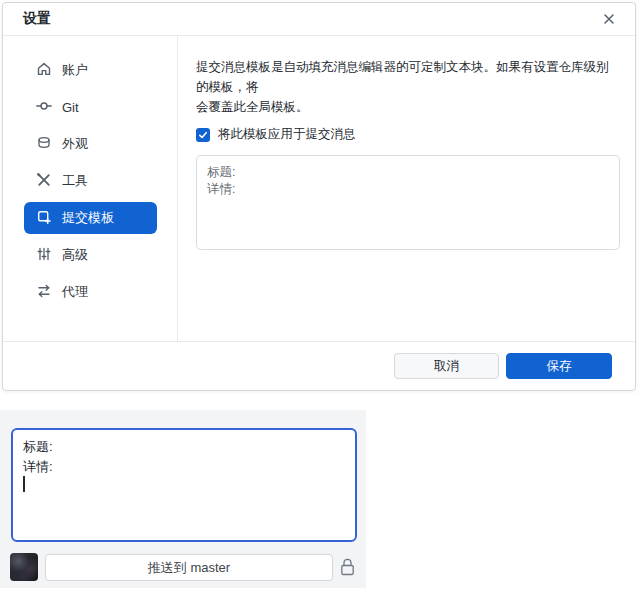 Image resolution: width=642 pixels, height=600 pixels. What do you see at coordinates (44, 292) in the screenshot?
I see `swap-arrows-icon` at bounding box center [44, 292].